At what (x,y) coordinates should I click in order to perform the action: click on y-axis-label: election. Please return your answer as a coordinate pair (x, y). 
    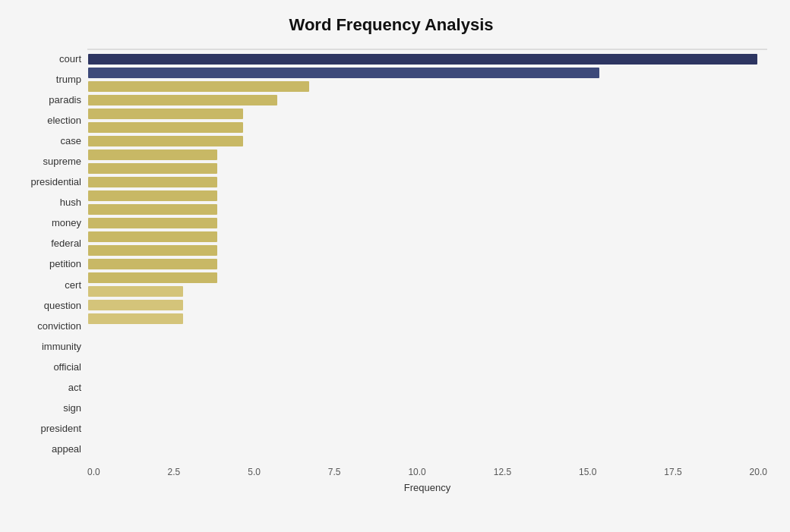
    Looking at the image, I should click on (64, 120).